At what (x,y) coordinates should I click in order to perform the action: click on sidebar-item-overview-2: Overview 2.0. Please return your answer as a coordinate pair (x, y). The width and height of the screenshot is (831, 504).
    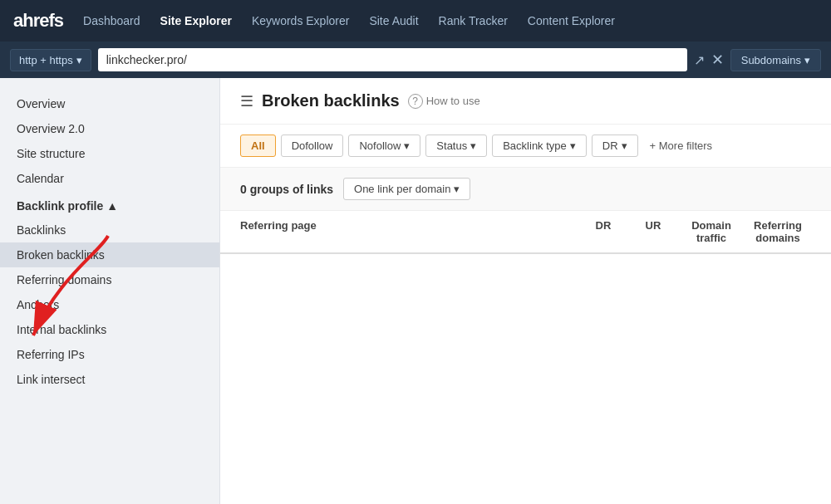
    Looking at the image, I should click on (110, 129).